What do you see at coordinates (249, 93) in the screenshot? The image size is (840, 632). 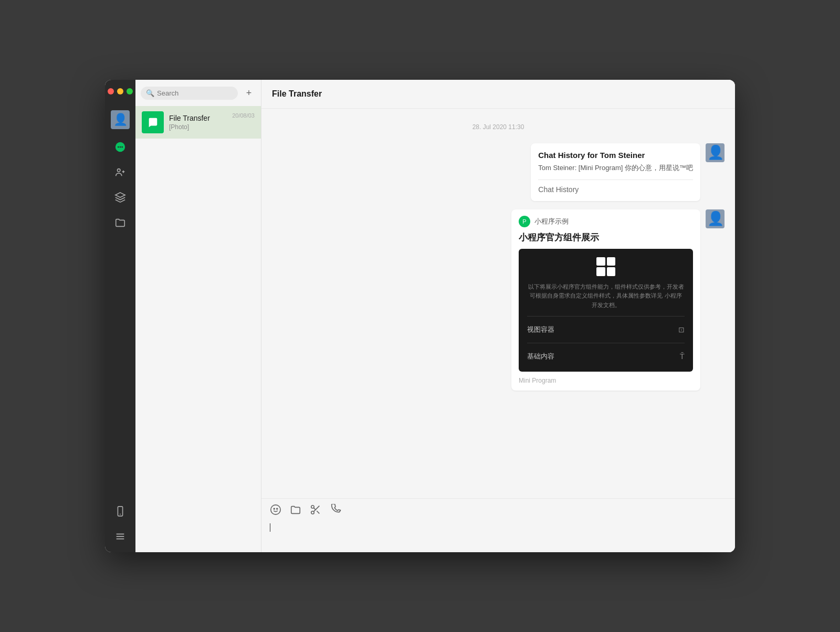 I see `new-chat-button: +` at bounding box center [249, 93].